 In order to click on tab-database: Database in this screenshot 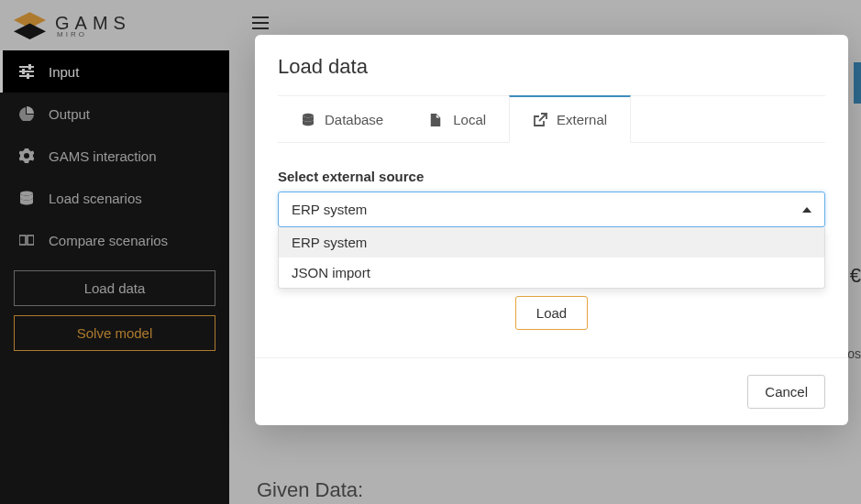, I will do `click(342, 119)`.